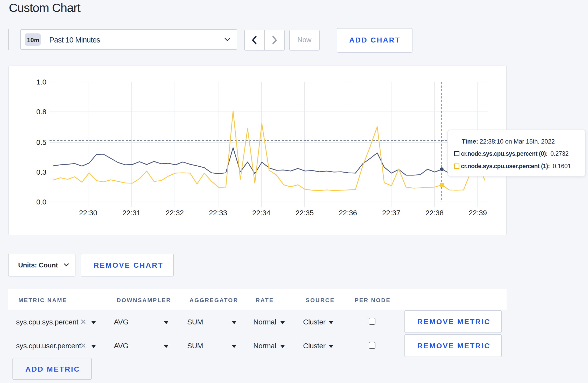  What do you see at coordinates (41, 202) in the screenshot?
I see `svg-text: 0.0` at bounding box center [41, 202].